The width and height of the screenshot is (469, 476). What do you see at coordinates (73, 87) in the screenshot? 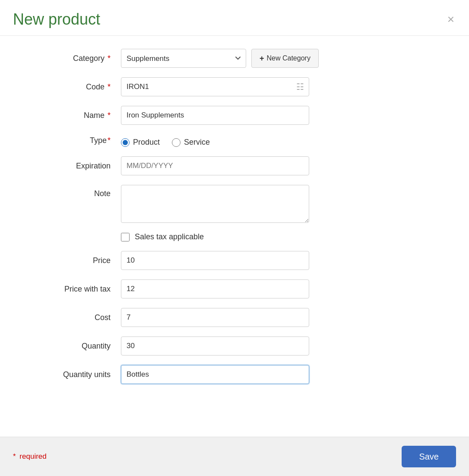
I see `code-label: Code *` at bounding box center [73, 87].